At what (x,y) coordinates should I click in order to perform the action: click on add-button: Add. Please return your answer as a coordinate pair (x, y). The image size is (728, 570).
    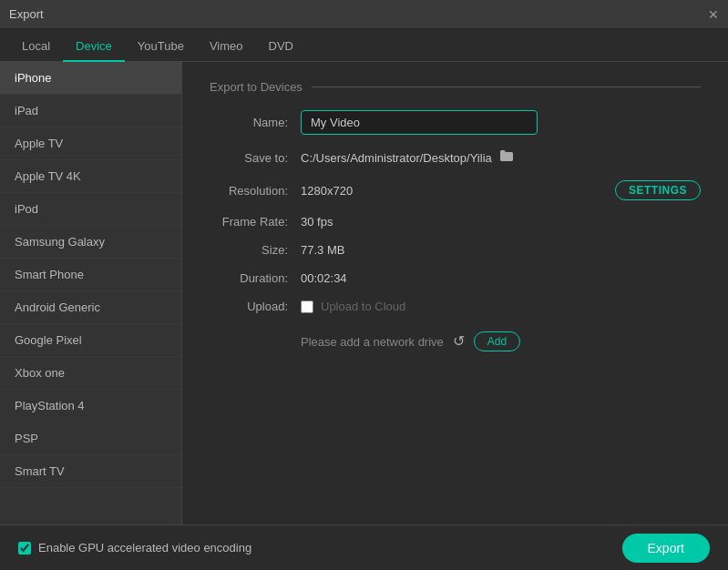
    Looking at the image, I should click on (497, 341).